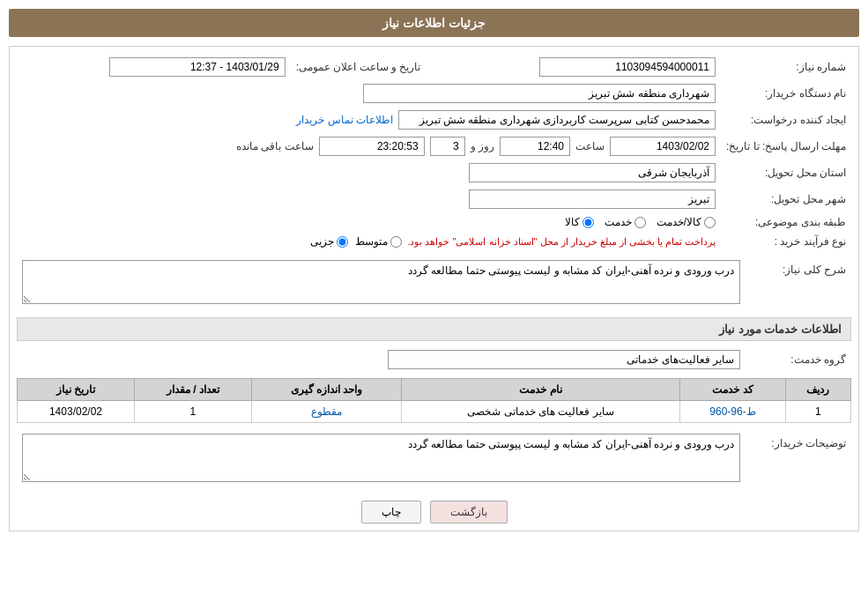 This screenshot has width=868, height=609. I want to click on purchase-type-label: نوع فرآیند خرید :, so click(786, 241).